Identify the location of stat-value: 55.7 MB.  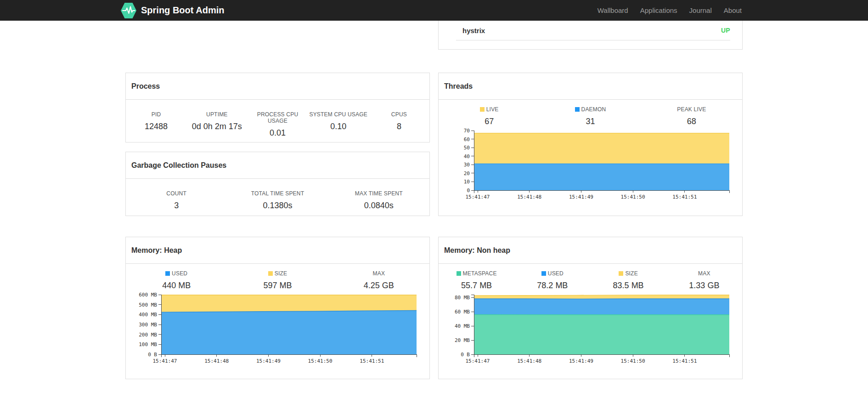
(477, 286).